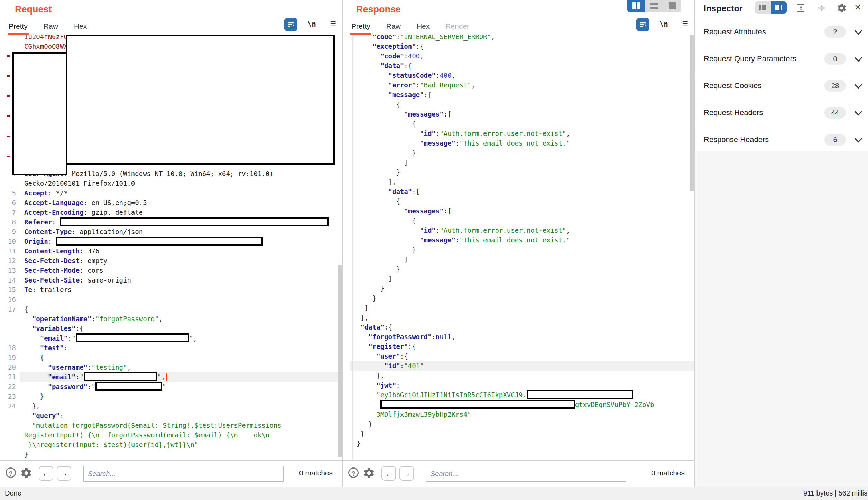 This screenshot has width=868, height=500. Describe the element at coordinates (835, 113) in the screenshot. I see `count-badge: 44` at that location.